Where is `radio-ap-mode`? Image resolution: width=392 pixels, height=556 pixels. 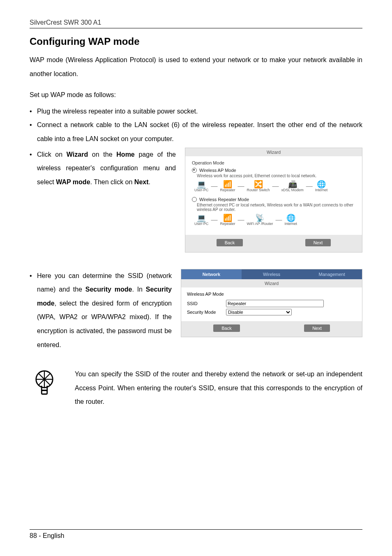 radio-ap-mode is located at coordinates (194, 170).